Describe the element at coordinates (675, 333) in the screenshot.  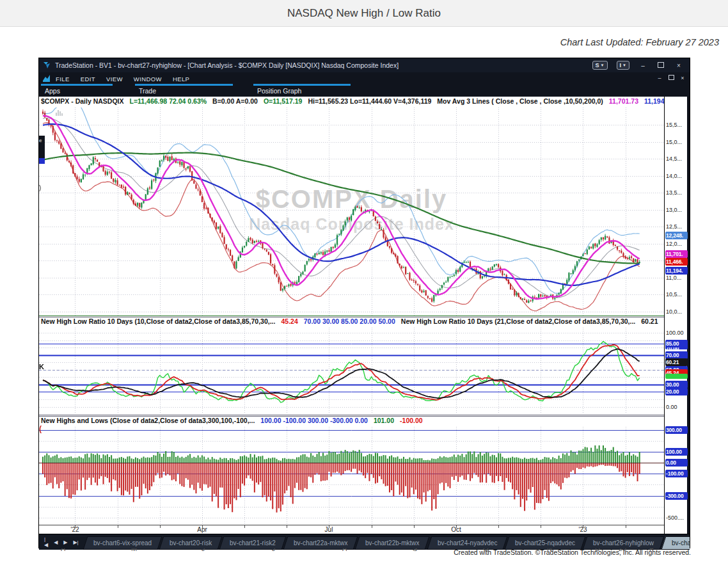
I see `axis-label: 100.00` at that location.